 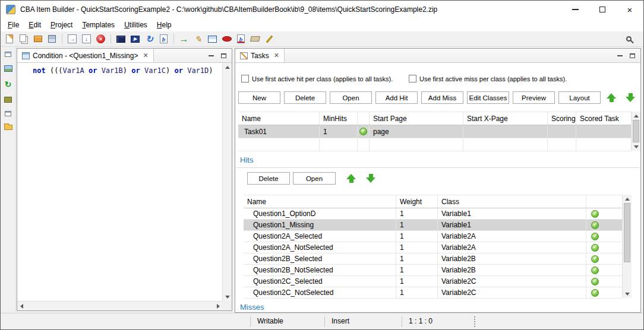 I want to click on export-icon: →, so click(x=72, y=39).